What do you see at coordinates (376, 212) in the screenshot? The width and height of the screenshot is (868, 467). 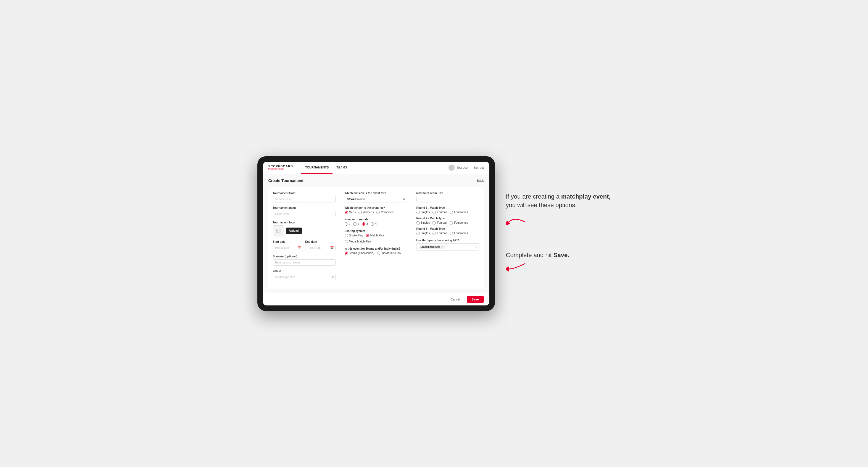 I see `gender-radio-group: Mens Womens Combined` at bounding box center [376, 212].